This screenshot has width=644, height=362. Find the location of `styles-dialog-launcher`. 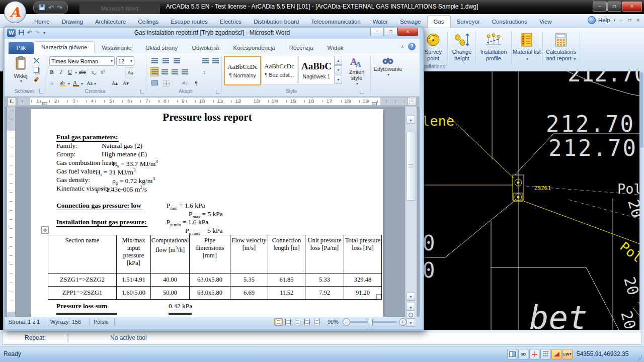

styles-dialog-launcher is located at coordinates (362, 92).